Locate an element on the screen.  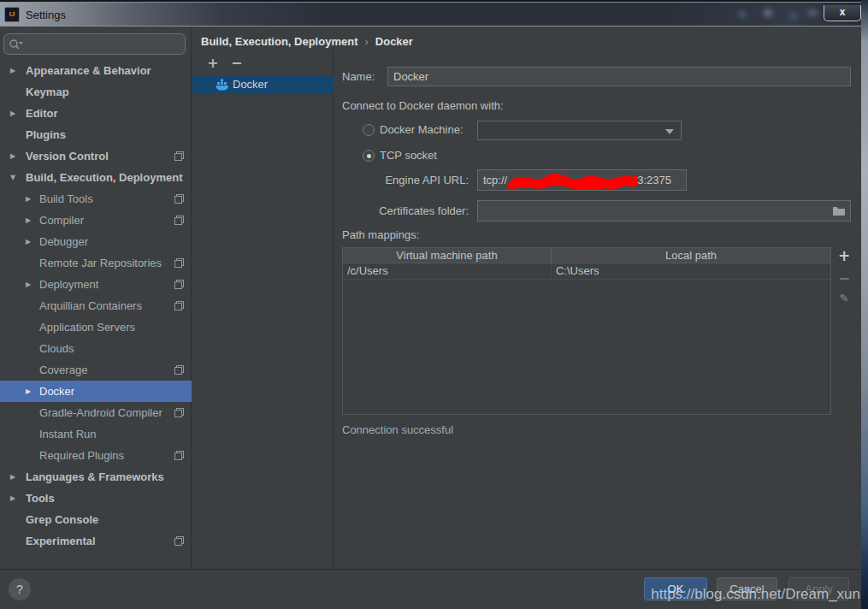
sidebar-item-label: Build, Execution, Deployment is located at coordinates (104, 178).